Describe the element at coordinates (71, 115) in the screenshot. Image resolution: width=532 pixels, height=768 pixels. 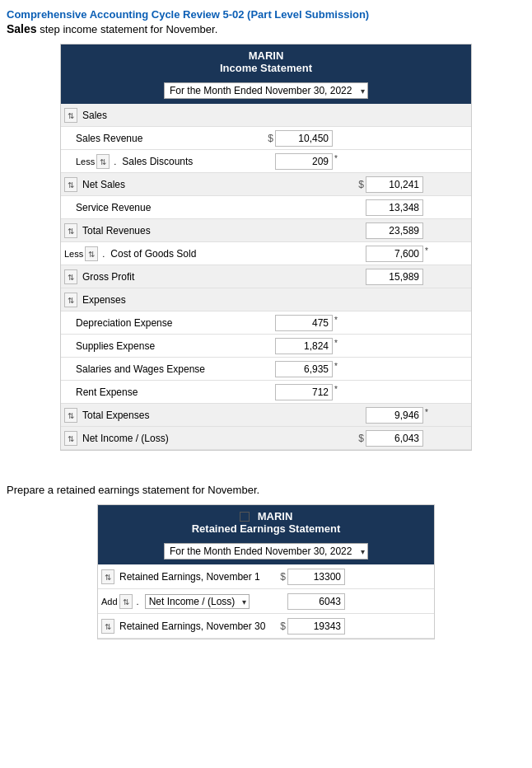
I see `sales-arrow: ⇅` at that location.